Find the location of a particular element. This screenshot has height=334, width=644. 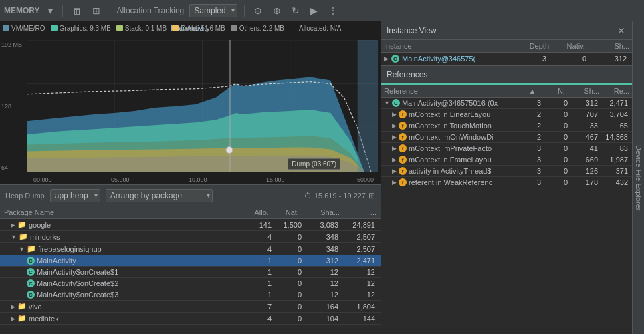

ref-col-sh: Sh... is located at coordinates (584, 91).